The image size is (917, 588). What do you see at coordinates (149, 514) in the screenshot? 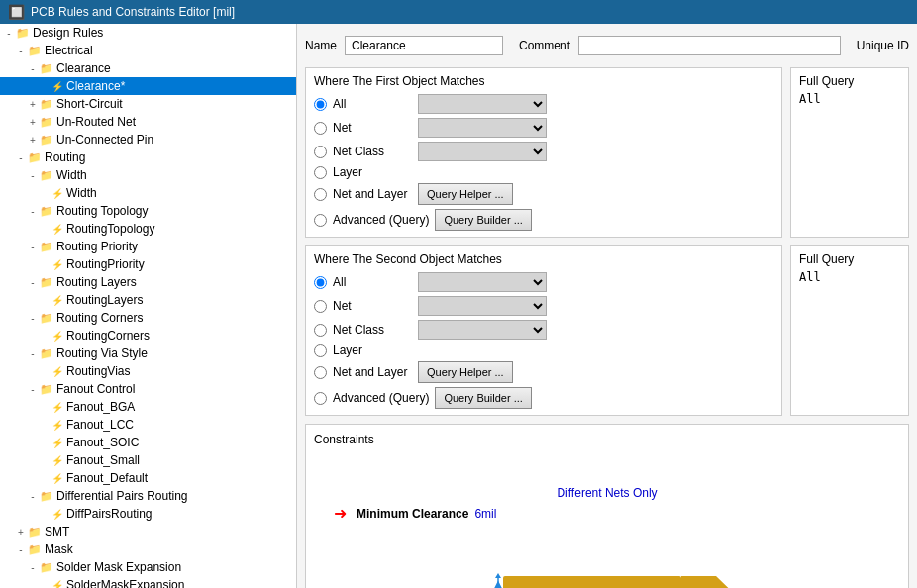
I see `tree-item-diff-pairs-rule: ⚡DiffPairsRouting` at bounding box center [149, 514].